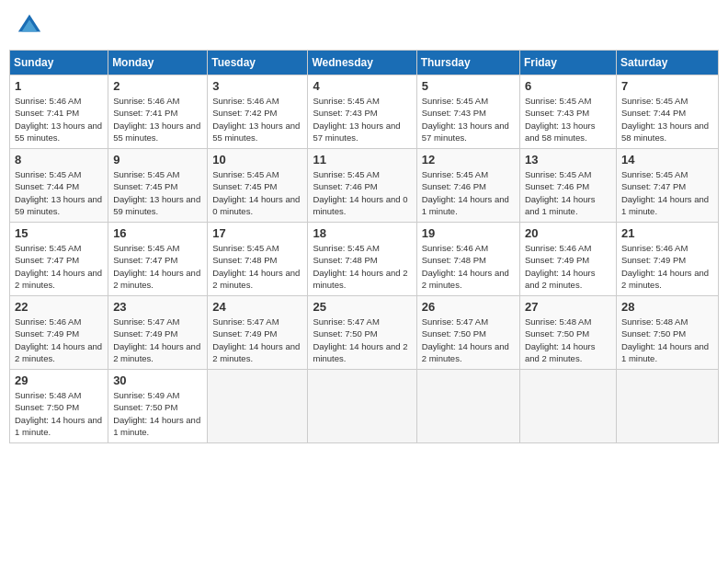  Describe the element at coordinates (158, 259) in the screenshot. I see `calendar-cell: 16Sunrise: 5:45 AMSunset: 7:47 PMDayligh…` at that location.